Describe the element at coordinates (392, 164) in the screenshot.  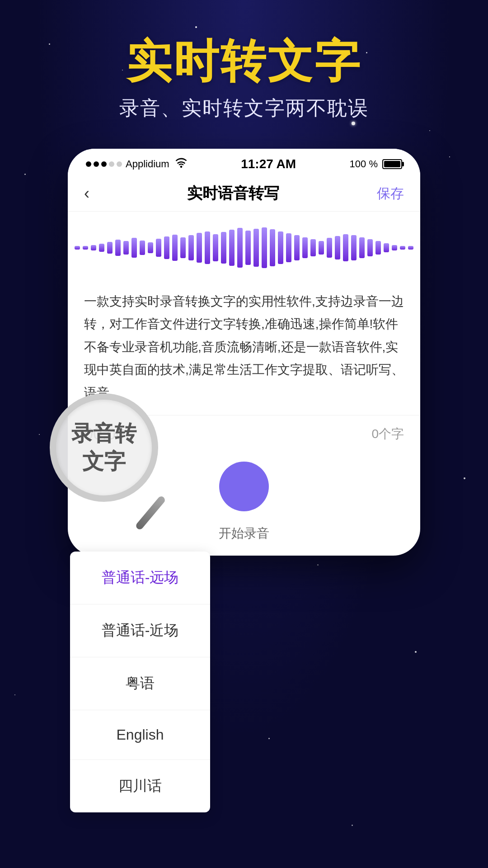
I see `battery-fill` at that location.